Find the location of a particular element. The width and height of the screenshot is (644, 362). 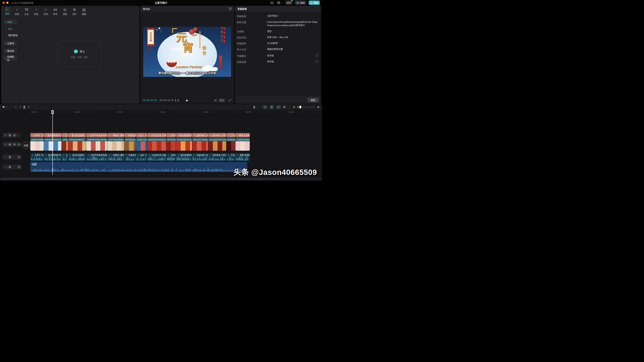

undo-icon is located at coordinates (15, 107).